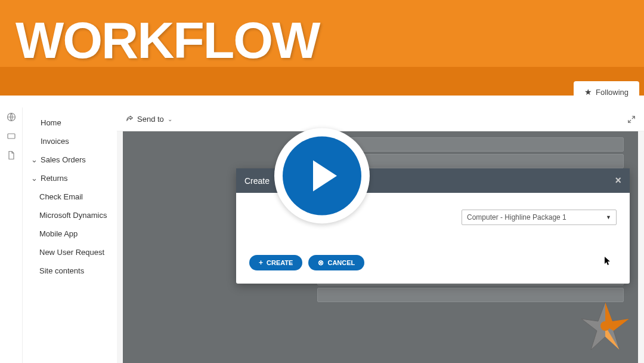 This screenshot has height=363, width=644. What do you see at coordinates (322, 176) in the screenshot?
I see `play-icon` at bounding box center [322, 176].